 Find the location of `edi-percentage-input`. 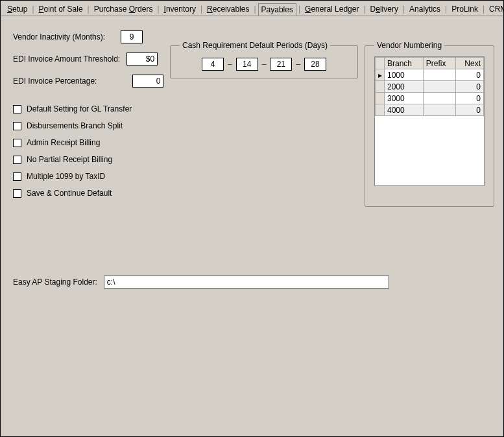

edi-percentage-input is located at coordinates (148, 81).